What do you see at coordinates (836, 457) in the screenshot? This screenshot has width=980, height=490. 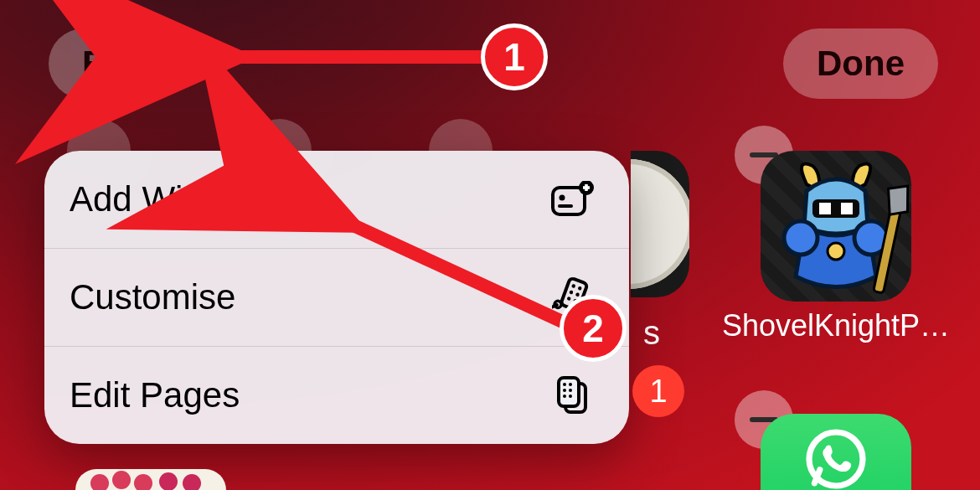 I see `whatsapp-icon` at bounding box center [836, 457].